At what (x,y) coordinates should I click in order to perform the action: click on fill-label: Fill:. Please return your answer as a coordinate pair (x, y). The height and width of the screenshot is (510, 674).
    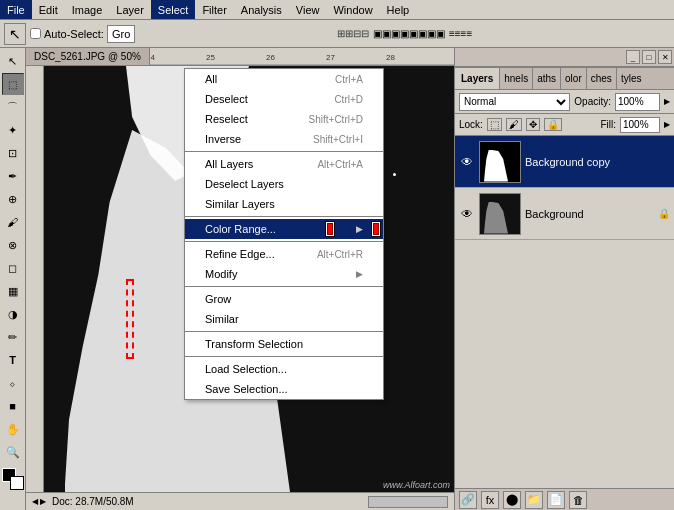
    Looking at the image, I should click on (608, 124).